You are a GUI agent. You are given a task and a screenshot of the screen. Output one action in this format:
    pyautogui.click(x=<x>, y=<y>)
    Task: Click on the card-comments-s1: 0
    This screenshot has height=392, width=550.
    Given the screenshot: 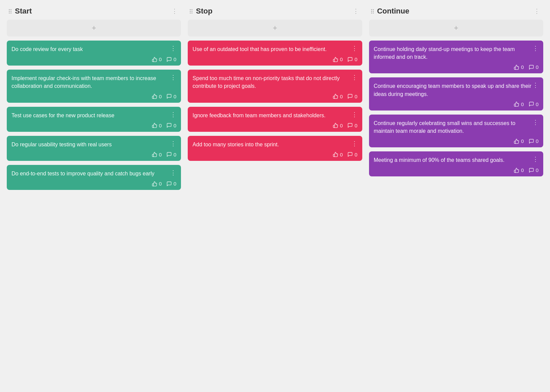 What is the action you would take?
    pyautogui.click(x=171, y=59)
    